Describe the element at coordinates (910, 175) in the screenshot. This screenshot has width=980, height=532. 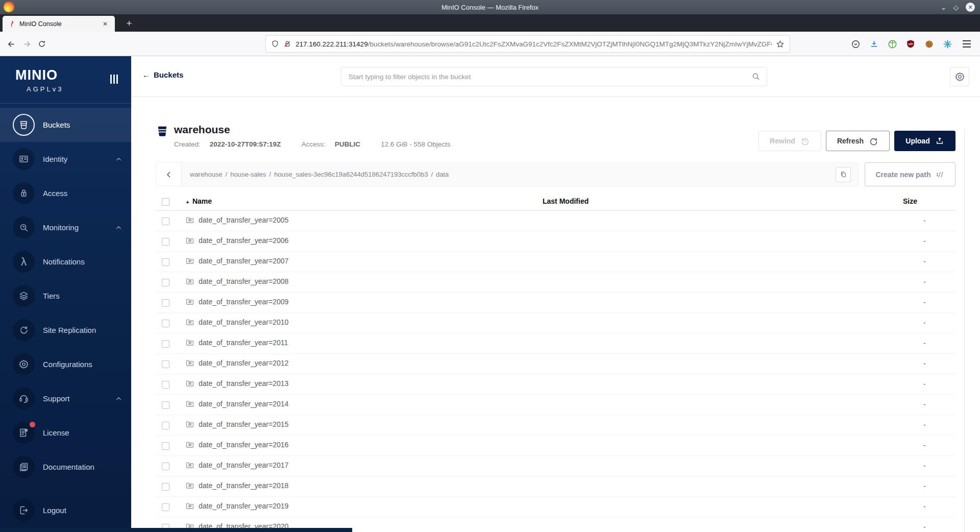
I see `create-new-path-button: Create new path` at that location.